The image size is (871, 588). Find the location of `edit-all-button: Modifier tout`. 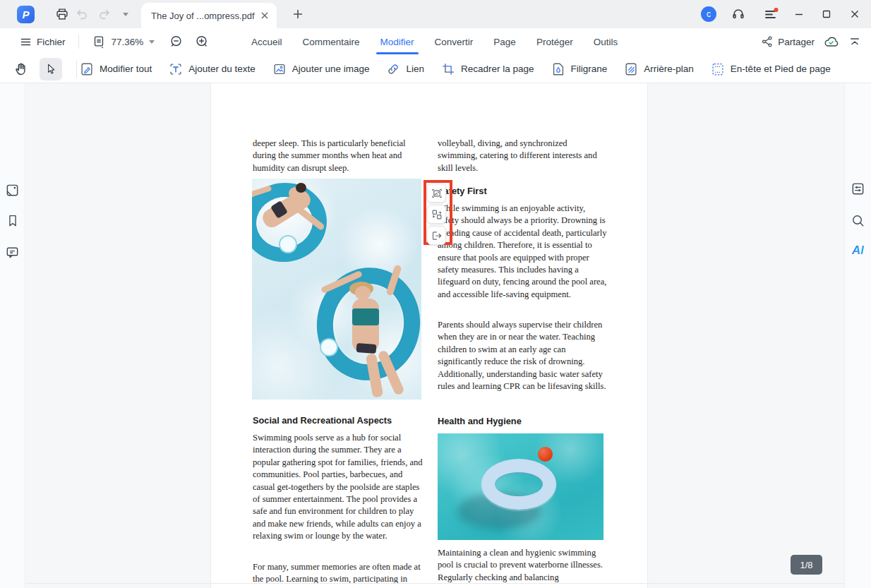

edit-all-button: Modifier tout is located at coordinates (116, 69).